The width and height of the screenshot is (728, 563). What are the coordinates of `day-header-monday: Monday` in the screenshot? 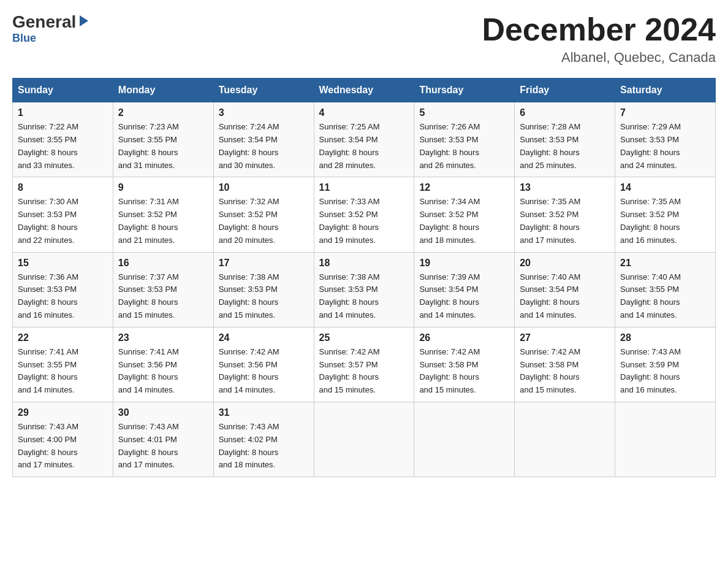 It's located at (163, 91).